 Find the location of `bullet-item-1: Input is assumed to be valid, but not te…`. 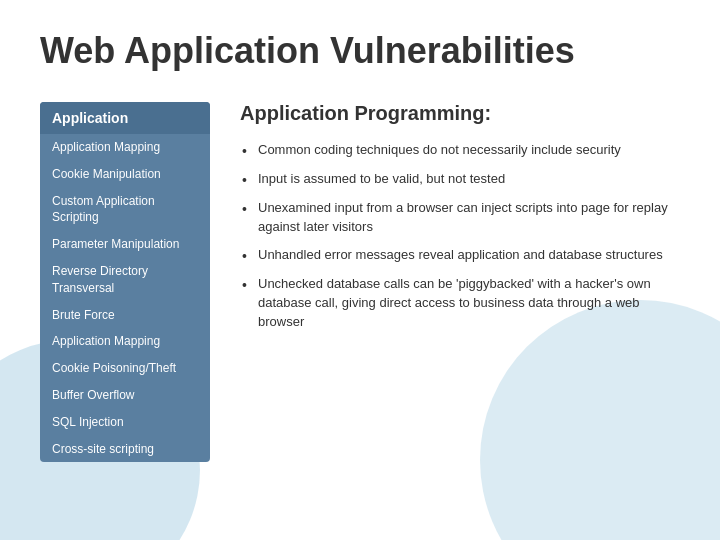

bullet-item-1: Input is assumed to be valid, but not te… is located at coordinates (460, 180).